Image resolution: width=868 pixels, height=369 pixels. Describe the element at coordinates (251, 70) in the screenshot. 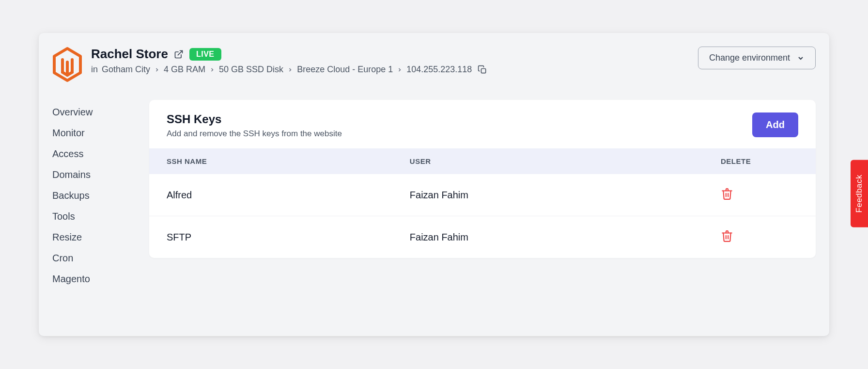

I see `breadcrumb-item: 50 GB SSD Disk` at that location.